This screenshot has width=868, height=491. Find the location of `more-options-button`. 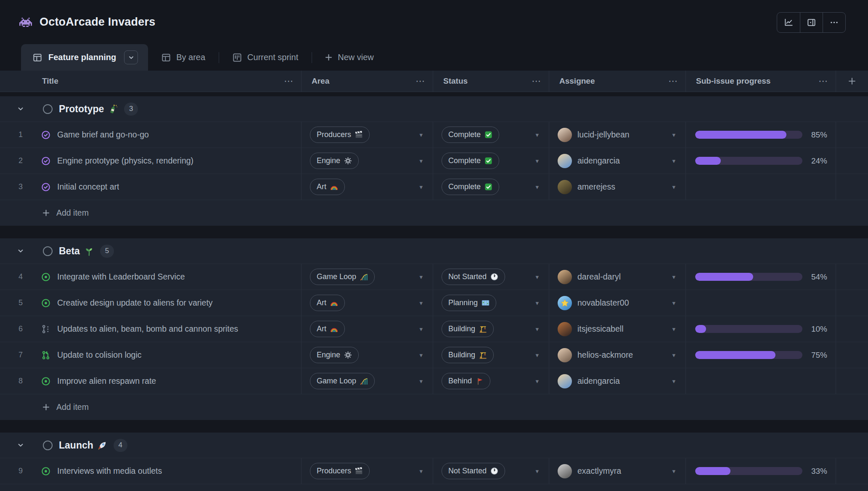

more-options-button is located at coordinates (834, 23).